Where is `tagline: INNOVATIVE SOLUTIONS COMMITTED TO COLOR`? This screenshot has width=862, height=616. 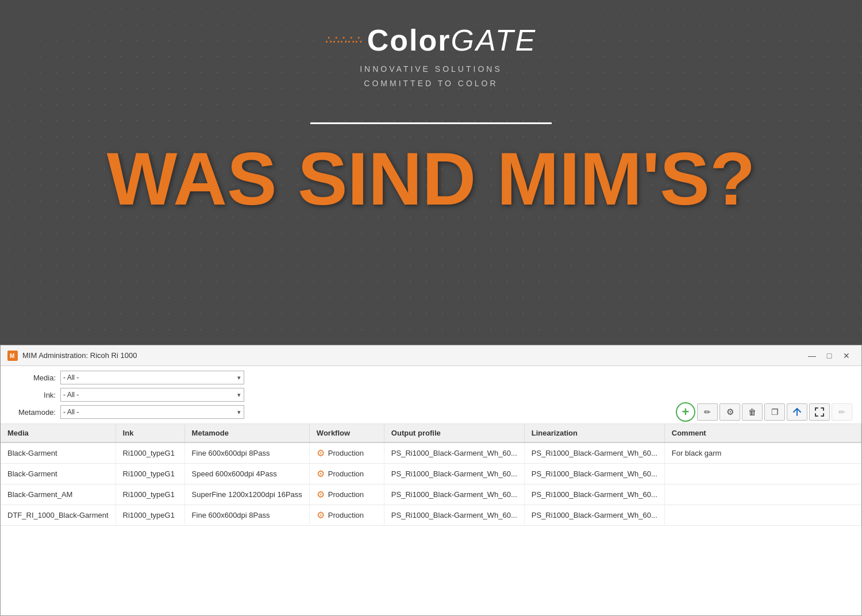 tagline: INNOVATIVE SOLUTIONS COMMITTED TO COLOR is located at coordinates (431, 76).